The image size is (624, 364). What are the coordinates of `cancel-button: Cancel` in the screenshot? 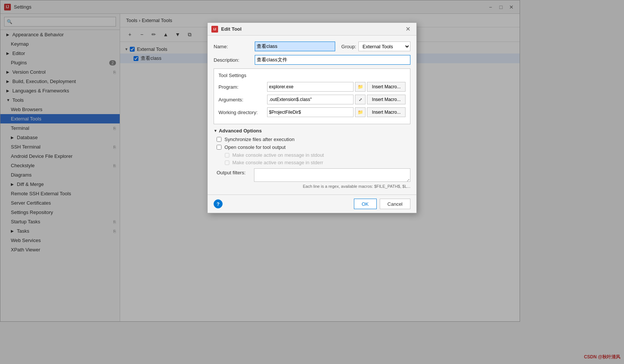 It's located at (395, 204).